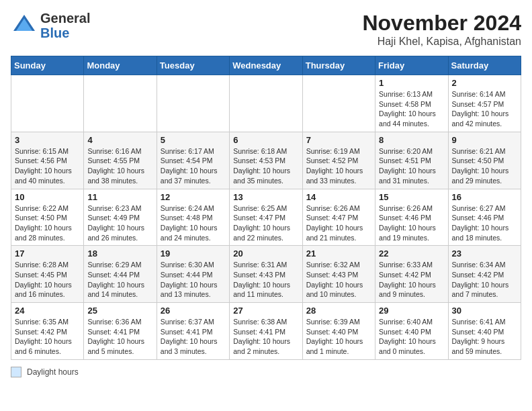 The height and width of the screenshot is (411, 532). Describe the element at coordinates (412, 332) in the screenshot. I see `calendar-cell: 29Sunrise: 6:40 AM Sunset: 4:40 PM Dayli…` at that location.